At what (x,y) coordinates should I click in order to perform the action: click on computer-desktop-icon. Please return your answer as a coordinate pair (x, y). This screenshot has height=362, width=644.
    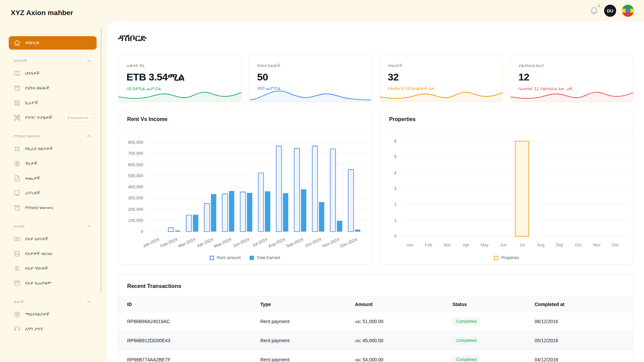
    Looking at the image, I should click on (17, 193).